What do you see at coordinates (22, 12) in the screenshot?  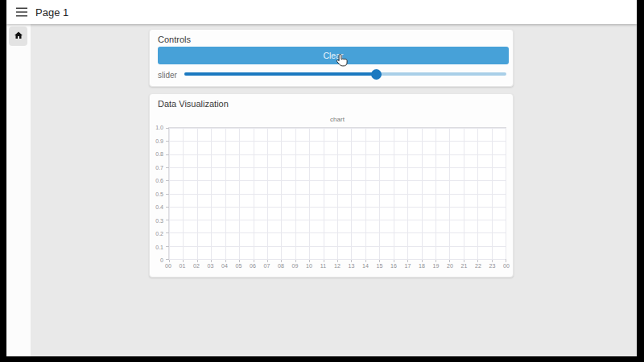 I see `menu-hamburger-icon` at bounding box center [22, 12].